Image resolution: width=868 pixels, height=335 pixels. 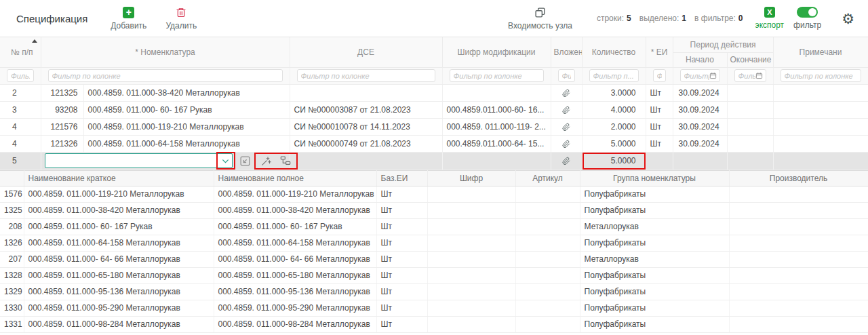 What do you see at coordinates (295, 194) in the screenshot?
I see `lookup-full-name-cell: 000.4859. 011.000-119-210 Металлорукав` at bounding box center [295, 194].